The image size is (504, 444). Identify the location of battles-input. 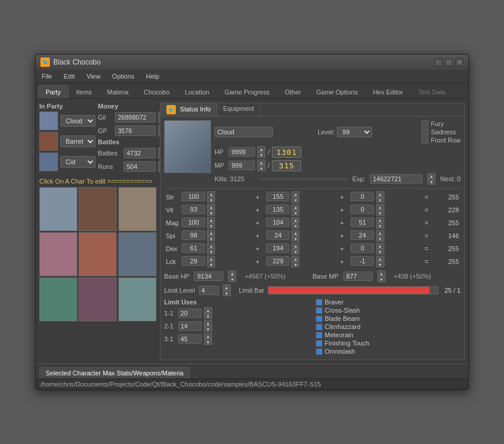
(139, 153).